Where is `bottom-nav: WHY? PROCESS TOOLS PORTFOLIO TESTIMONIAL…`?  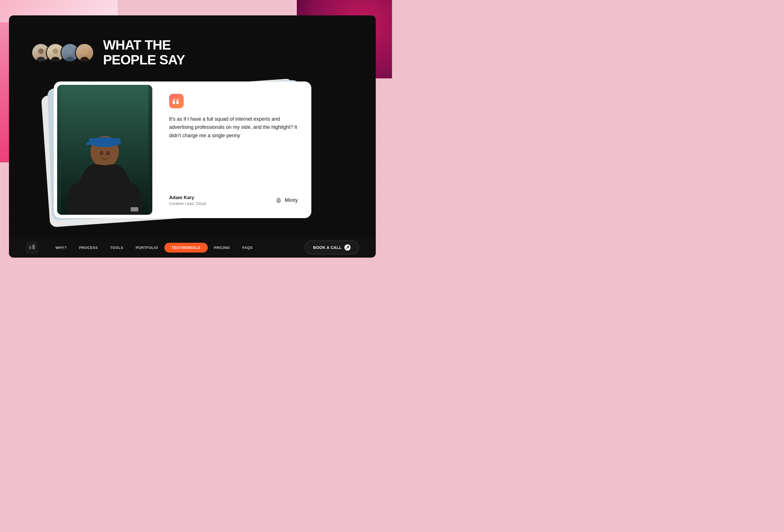 bottom-nav: WHY? PROCESS TOOLS PORTFOLIO TESTIMONIAL… is located at coordinates (192, 248).